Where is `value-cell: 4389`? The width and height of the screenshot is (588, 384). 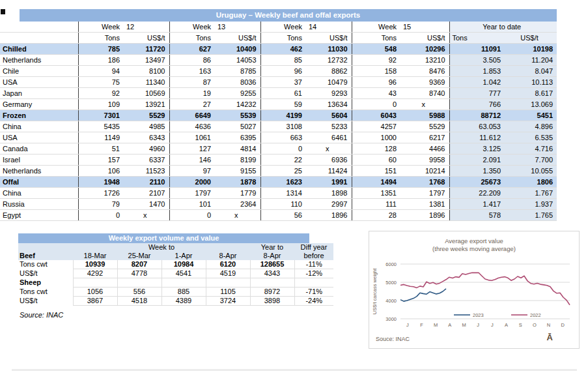
value-cell: 4389 is located at coordinates (184, 301).